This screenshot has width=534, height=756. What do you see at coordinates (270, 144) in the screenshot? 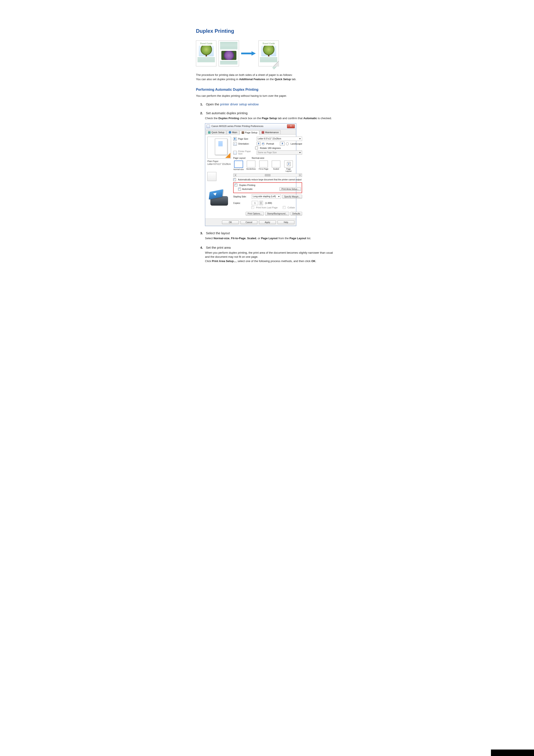
I see `portrait-label: Portrait` at bounding box center [270, 144].